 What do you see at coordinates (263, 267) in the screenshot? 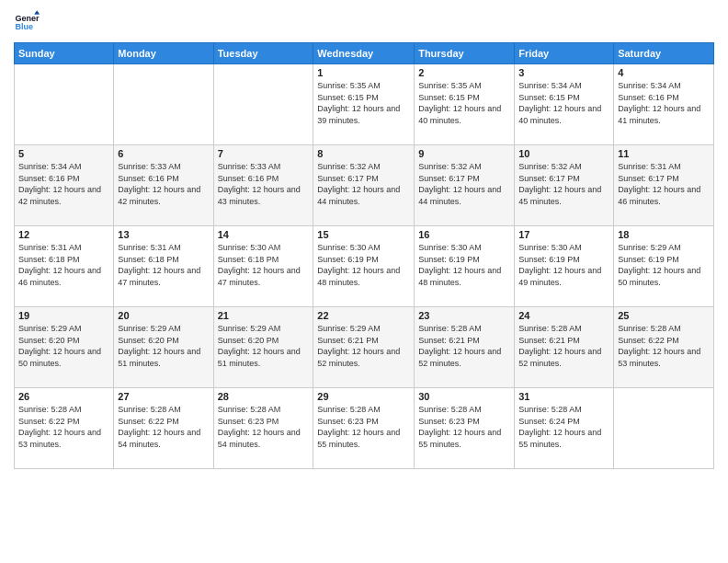
I see `calendar-cell: 14Sunrise: 5:30 AM Sunset: 6:18 PM Dayli…` at bounding box center [263, 267].